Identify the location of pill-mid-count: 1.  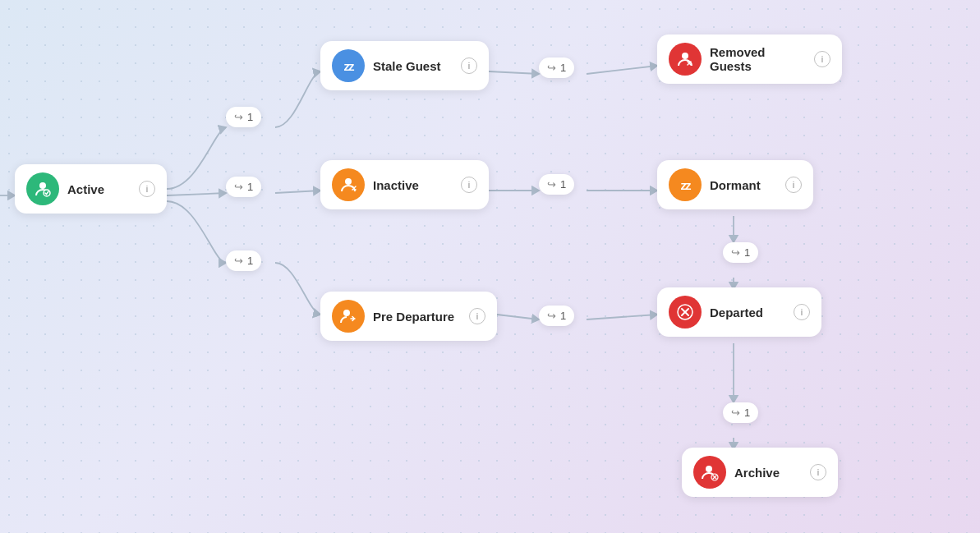
(250, 187).